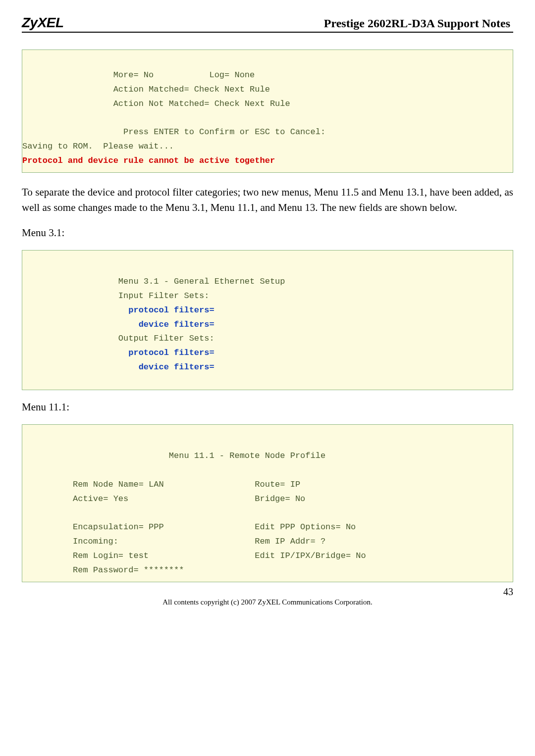  I want to click on code-line: Menu 3.1 - General Ethernet Setup, so click(154, 281).